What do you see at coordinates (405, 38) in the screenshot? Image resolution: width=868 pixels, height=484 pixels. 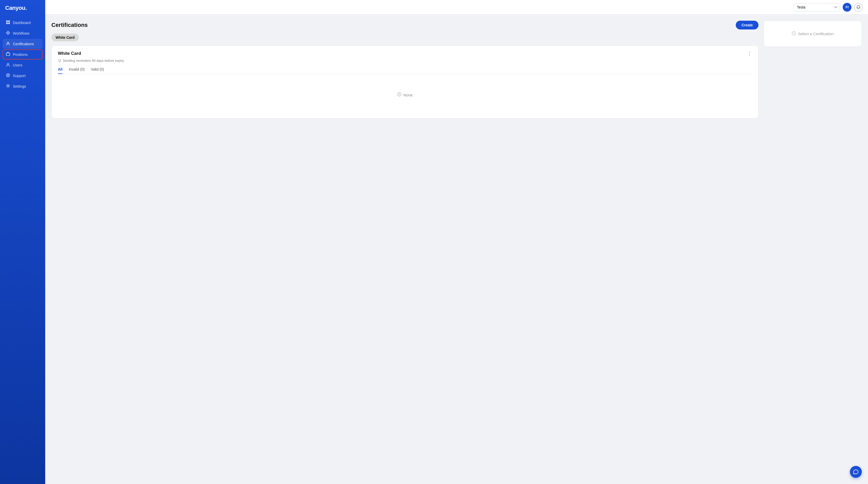 I see `filter-pills: White Card` at bounding box center [405, 38].